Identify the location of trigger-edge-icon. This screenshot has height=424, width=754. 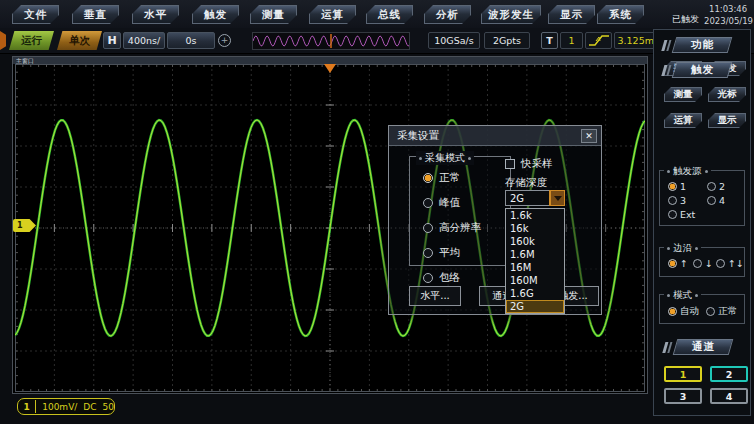
(598, 40).